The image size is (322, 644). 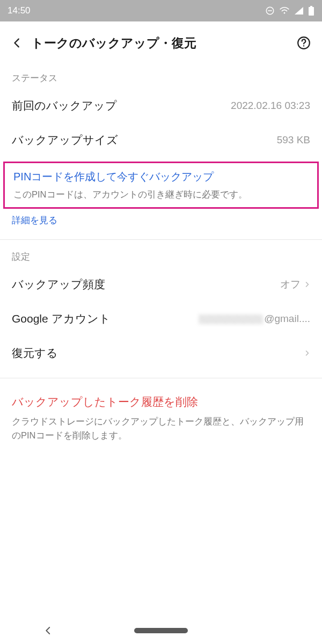 What do you see at coordinates (65, 140) in the screenshot?
I see `backup-size-label: バックアップサイズ` at bounding box center [65, 140].